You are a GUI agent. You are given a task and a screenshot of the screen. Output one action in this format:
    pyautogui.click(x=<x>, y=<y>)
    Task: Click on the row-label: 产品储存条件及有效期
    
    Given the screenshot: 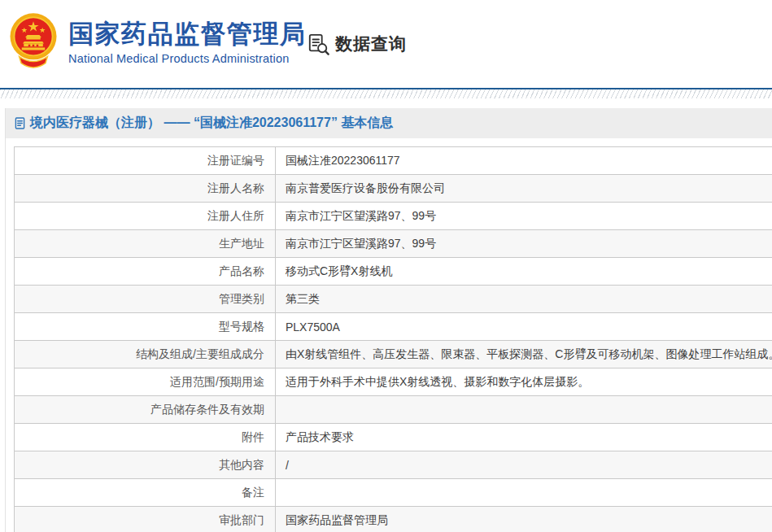 What is the action you would take?
    pyautogui.click(x=145, y=410)
    